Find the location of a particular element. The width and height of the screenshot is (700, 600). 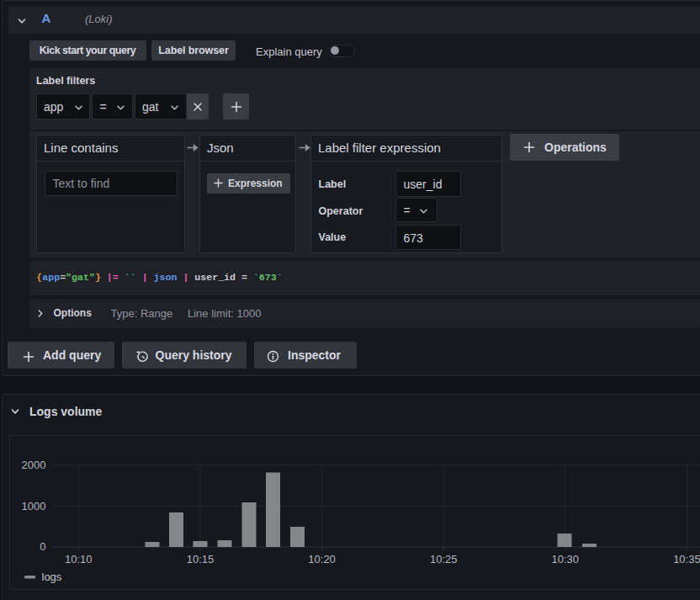

svg-text: 10:10 is located at coordinates (79, 559).